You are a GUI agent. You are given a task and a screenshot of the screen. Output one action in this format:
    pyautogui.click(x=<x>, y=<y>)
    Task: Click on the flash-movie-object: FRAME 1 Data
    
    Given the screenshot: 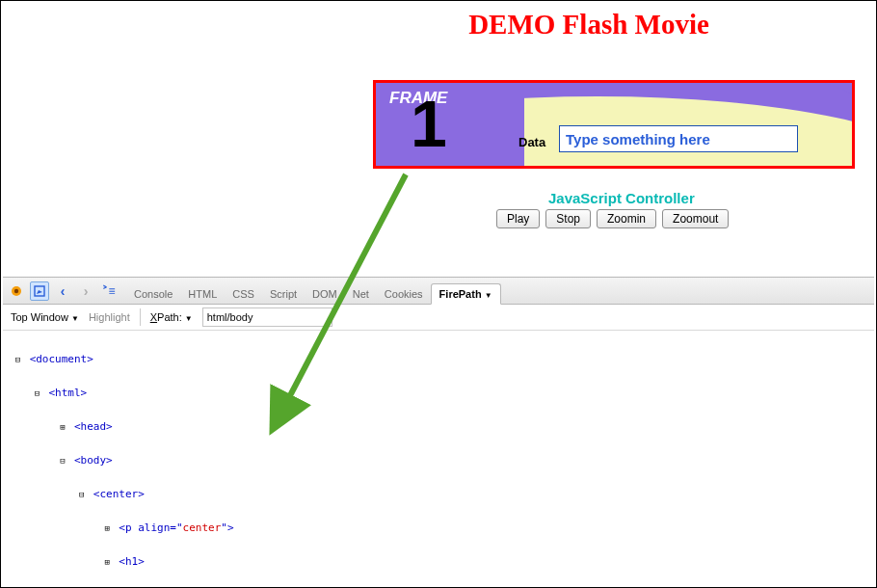 What is the action you would take?
    pyautogui.click(x=614, y=124)
    